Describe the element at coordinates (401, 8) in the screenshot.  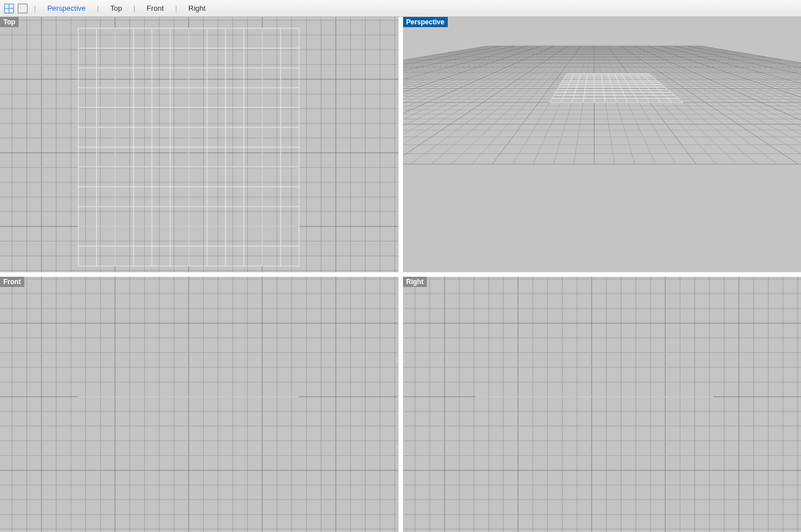
I see `toolbar: | Perspective | Top | Front | Right` at that location.